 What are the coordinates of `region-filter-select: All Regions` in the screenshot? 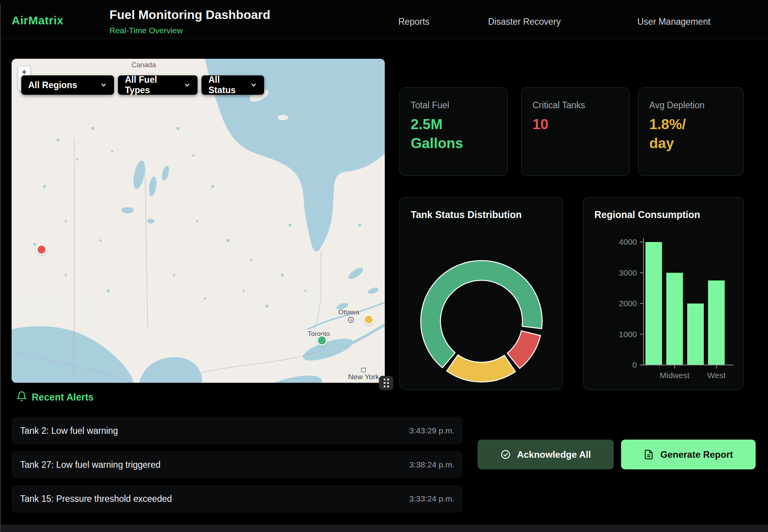 It's located at (68, 85).